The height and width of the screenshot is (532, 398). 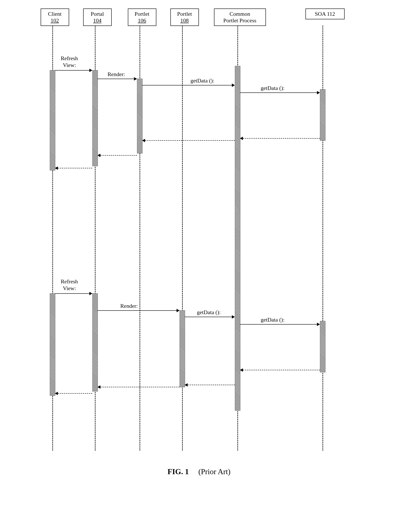 What do you see at coordinates (116, 75) in the screenshot?
I see `message-label-render1: Render:` at bounding box center [116, 75].